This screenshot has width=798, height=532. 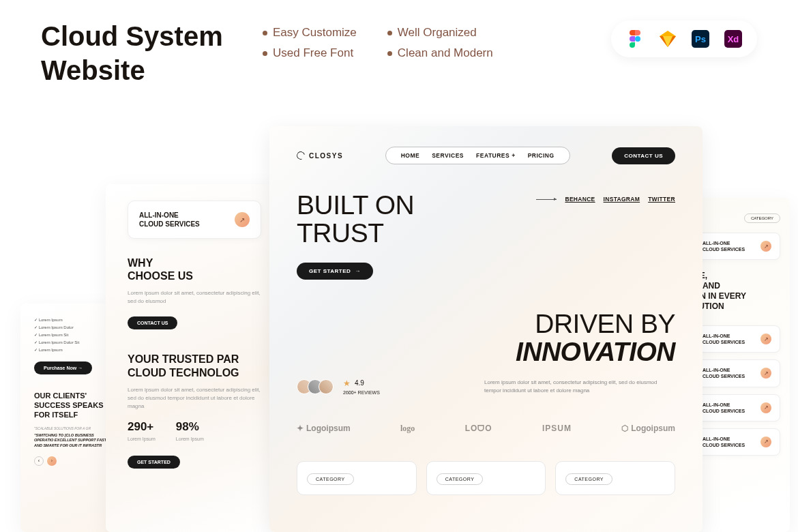 What do you see at coordinates (357, 271) in the screenshot?
I see `arrow-right-icon: →` at bounding box center [357, 271].